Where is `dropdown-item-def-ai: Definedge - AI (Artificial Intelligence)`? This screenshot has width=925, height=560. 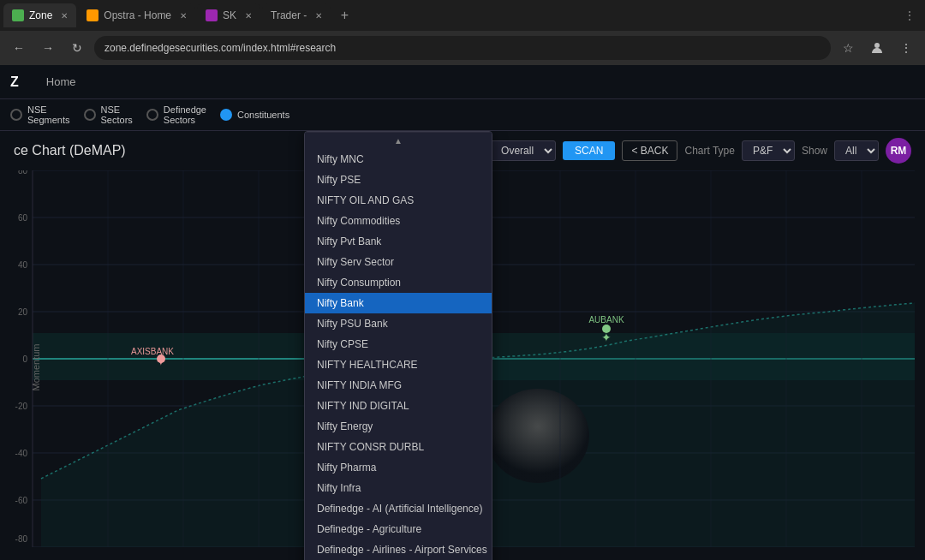
dropdown-item-def-ai: Definedge - AI (Artificial Intelligence) is located at coordinates (398, 509).